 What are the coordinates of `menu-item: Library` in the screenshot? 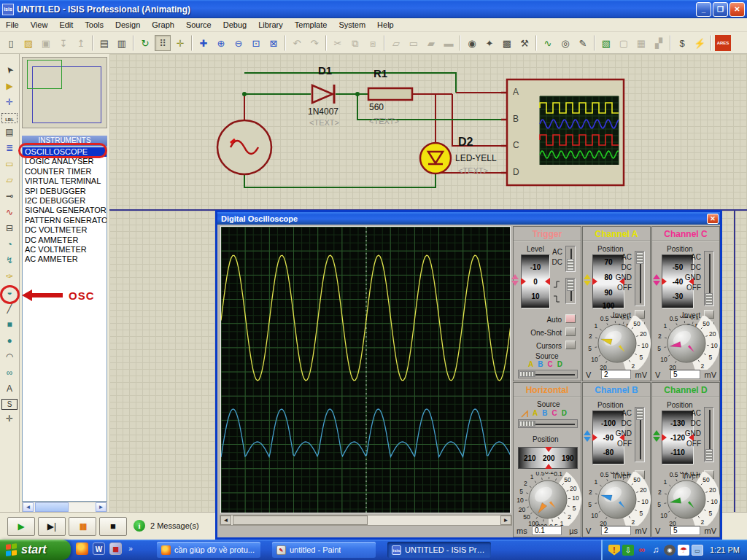 It's located at (271, 25).